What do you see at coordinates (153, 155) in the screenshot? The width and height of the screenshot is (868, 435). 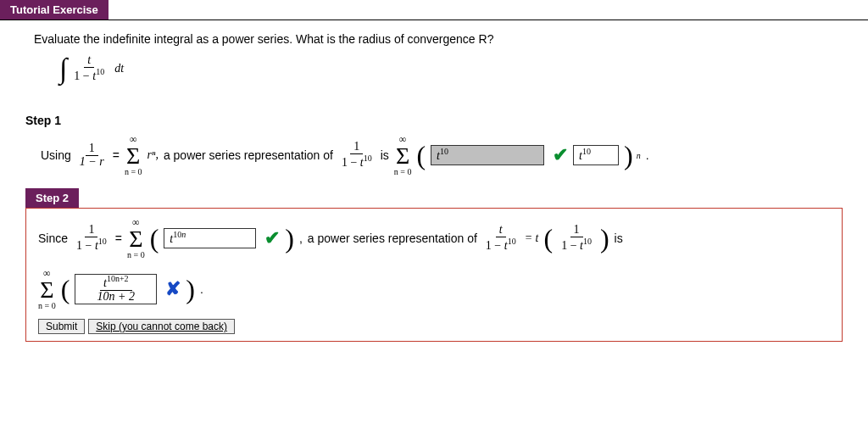 I see `step1-rn: rⁿ,` at bounding box center [153, 155].